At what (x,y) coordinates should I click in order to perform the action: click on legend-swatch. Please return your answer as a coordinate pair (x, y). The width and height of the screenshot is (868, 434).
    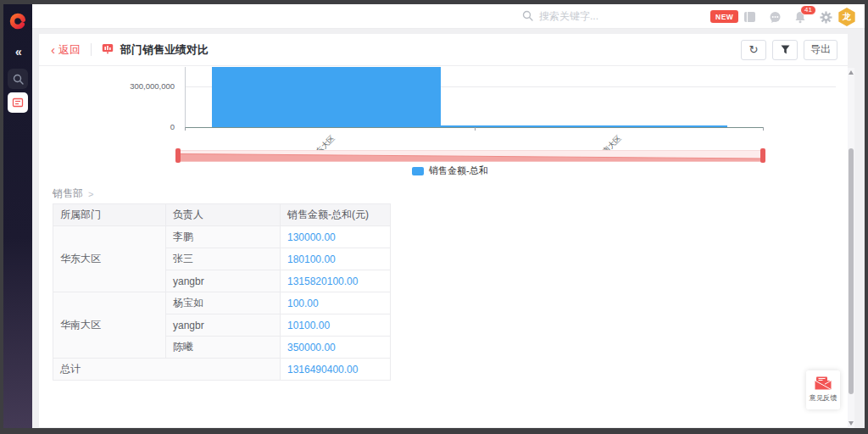
    Looking at the image, I should click on (418, 171).